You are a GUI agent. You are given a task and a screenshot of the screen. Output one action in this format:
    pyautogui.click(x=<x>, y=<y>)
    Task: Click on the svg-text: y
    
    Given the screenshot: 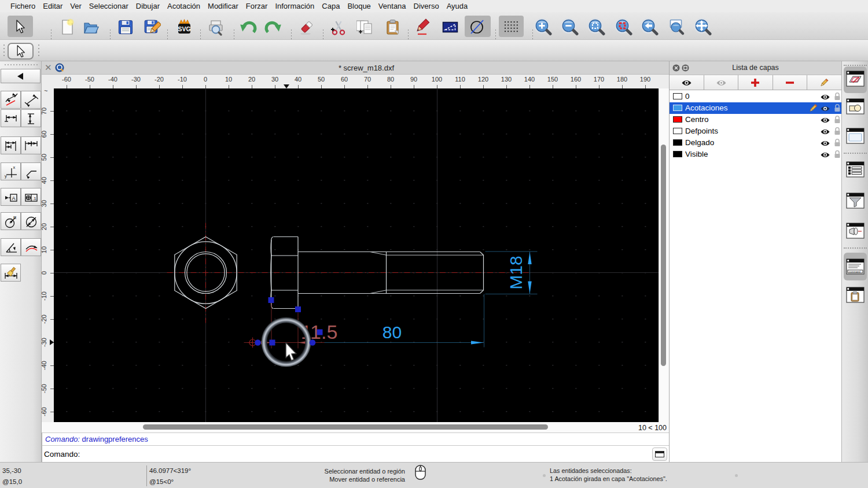 What is the action you would take?
    pyautogui.click(x=6, y=176)
    